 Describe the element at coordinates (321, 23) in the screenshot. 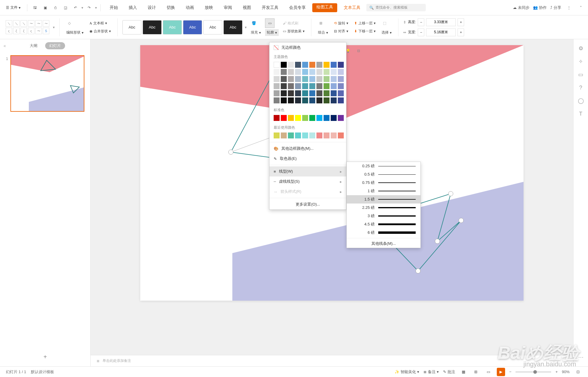

I see `group-icon: ⊞` at that location.